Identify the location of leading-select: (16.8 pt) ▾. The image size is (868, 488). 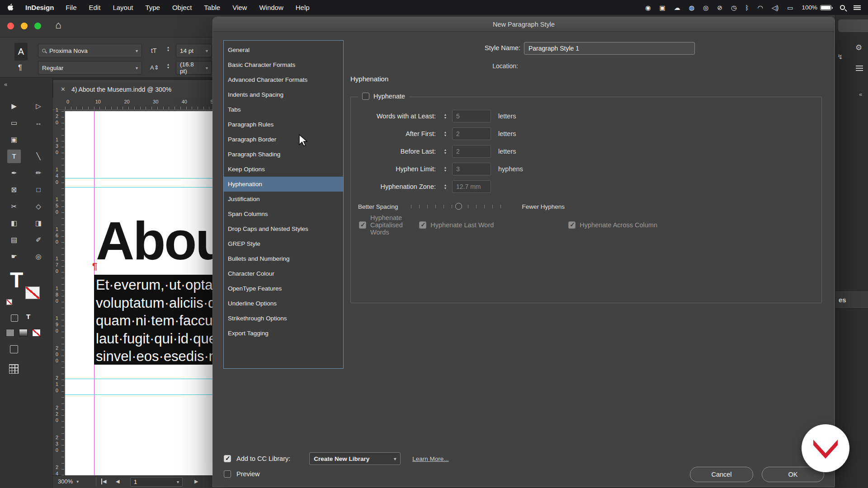
(194, 68).